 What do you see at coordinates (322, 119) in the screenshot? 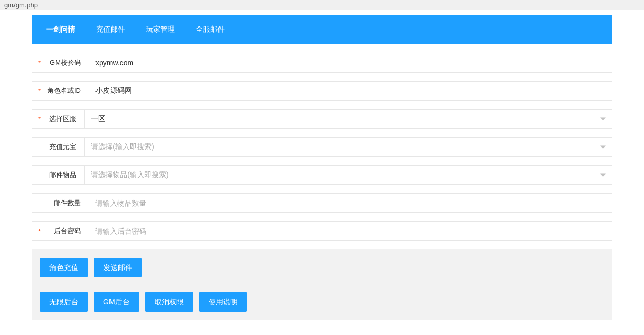
I see `form-row-server: 选择区服 一区` at bounding box center [322, 119].